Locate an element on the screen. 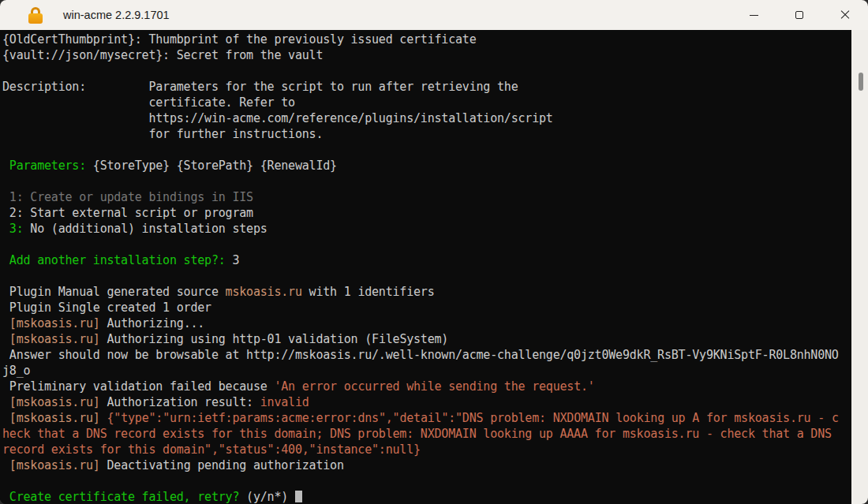 The image size is (868, 504). titlebar-left: win-acme 2.2.9.1701 is located at coordinates (85, 15).